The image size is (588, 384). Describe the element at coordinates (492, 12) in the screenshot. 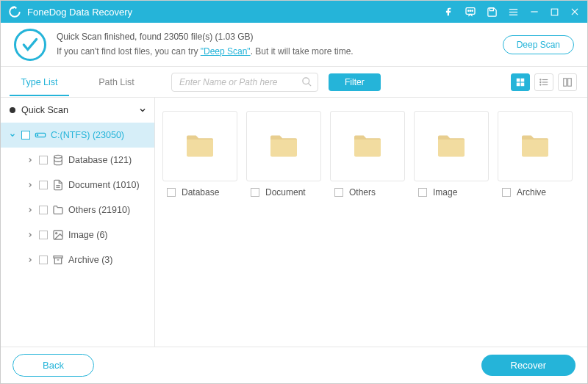

I see `save-icon` at that location.